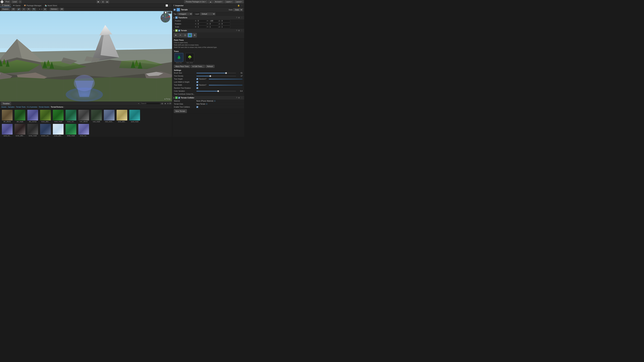  I want to click on maximize-button: ⬜, so click(167, 5).